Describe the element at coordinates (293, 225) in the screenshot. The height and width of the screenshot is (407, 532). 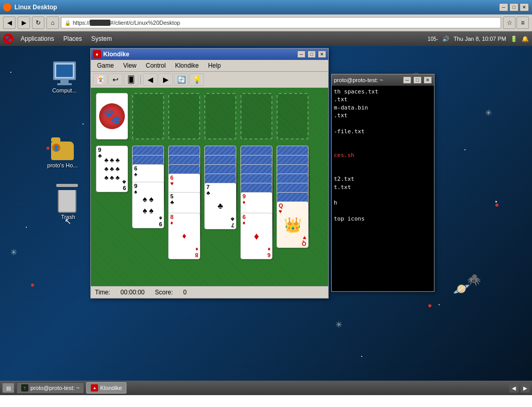
I see `card-qh: Q♥ Q♥ 👑` at that location.